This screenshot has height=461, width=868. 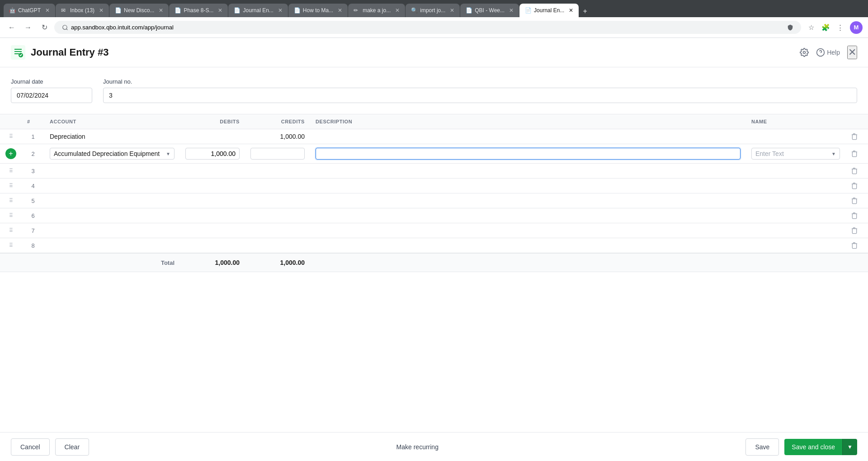 What do you see at coordinates (11, 186) in the screenshot?
I see `drag-handle-4: ⠿` at bounding box center [11, 186].